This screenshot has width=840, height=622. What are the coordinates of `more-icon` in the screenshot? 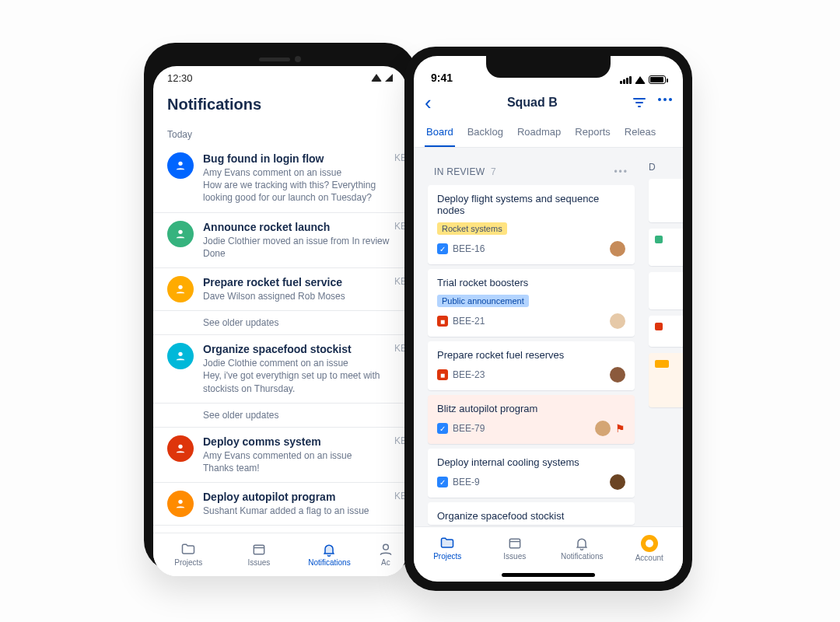 It's located at (665, 103).